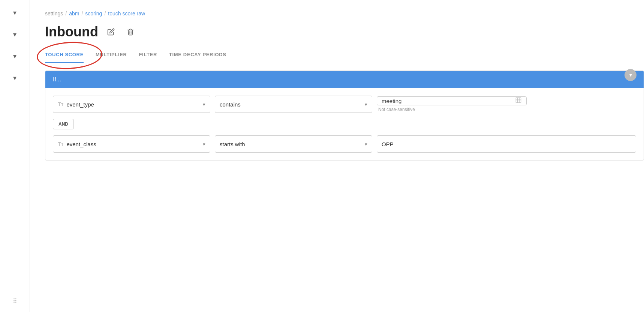 The image size is (644, 312). I want to click on operator-dropdown-arrow-2: ▾, so click(366, 144).